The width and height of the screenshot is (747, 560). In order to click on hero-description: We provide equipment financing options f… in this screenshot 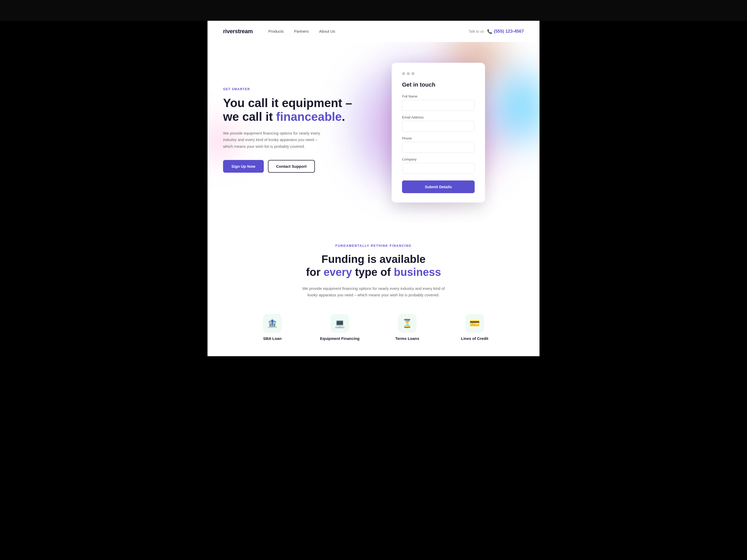, I will do `click(272, 140)`.